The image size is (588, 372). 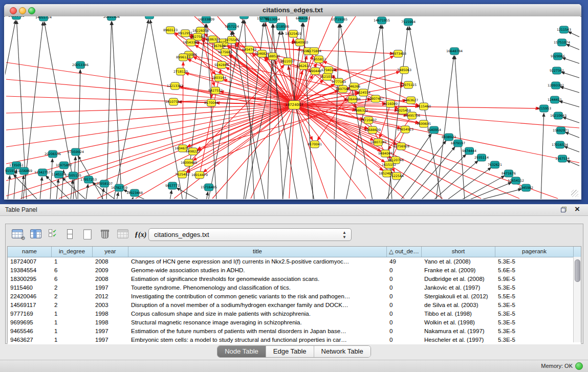 I want to click on node-label: 17016534, so click(x=560, y=144).